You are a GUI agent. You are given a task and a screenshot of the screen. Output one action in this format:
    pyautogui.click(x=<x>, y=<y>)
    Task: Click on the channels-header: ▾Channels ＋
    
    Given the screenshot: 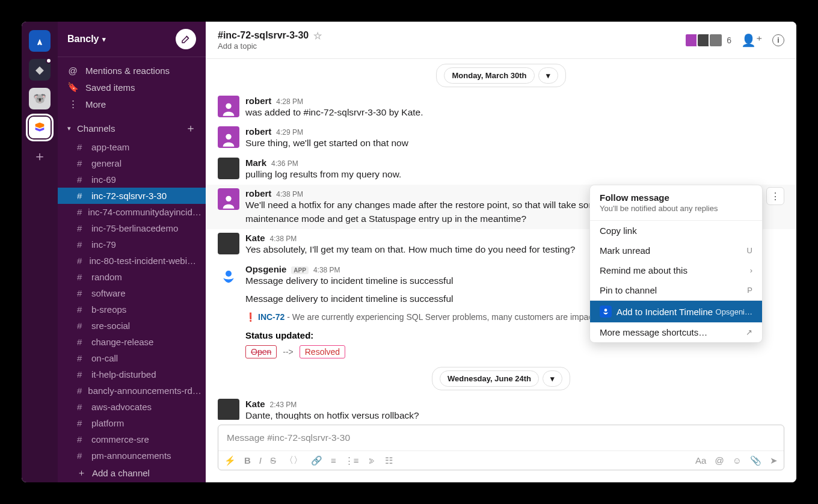 What is the action you would take?
    pyautogui.click(x=132, y=128)
    